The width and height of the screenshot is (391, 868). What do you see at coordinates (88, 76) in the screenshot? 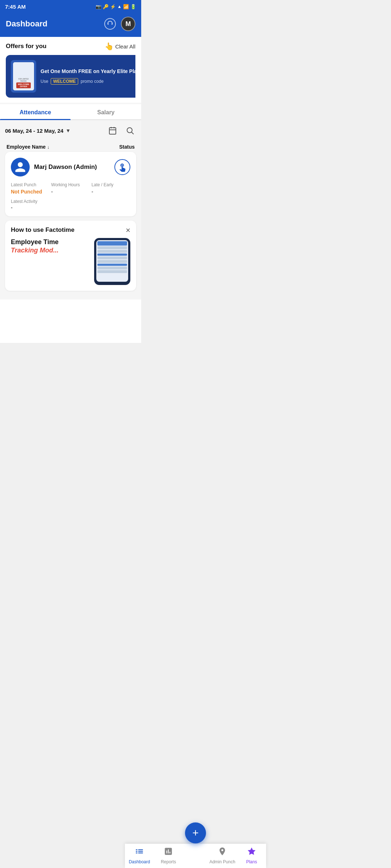
I see `offer-text-content: Get One Month FREE on Yearly Elite Plan …` at bounding box center [88, 76].